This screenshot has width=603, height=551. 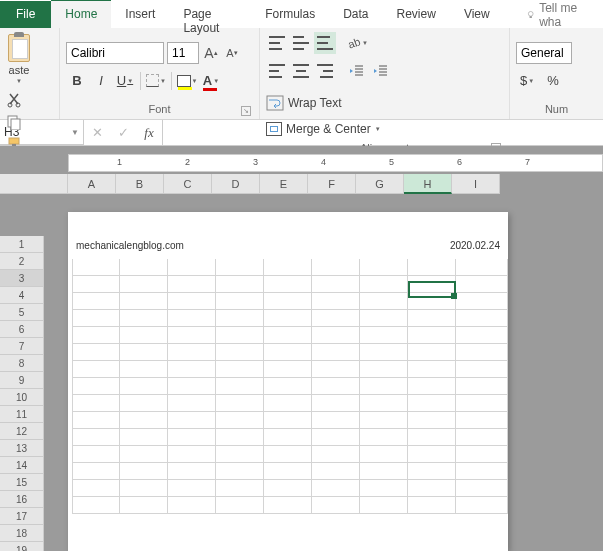 I want to click on copy-icon, so click(x=14, y=122).